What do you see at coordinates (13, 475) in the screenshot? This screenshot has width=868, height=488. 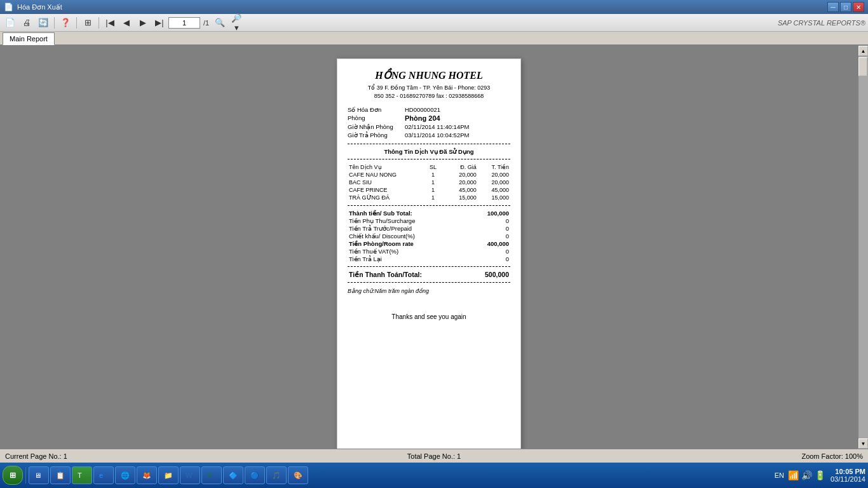 I see `start-button: ⊞` at bounding box center [13, 475].